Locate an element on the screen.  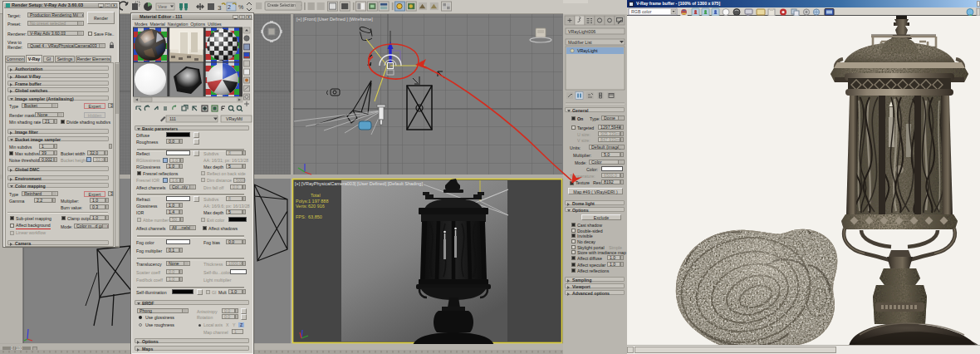
svg-text: 3 is located at coordinates (219, 8).